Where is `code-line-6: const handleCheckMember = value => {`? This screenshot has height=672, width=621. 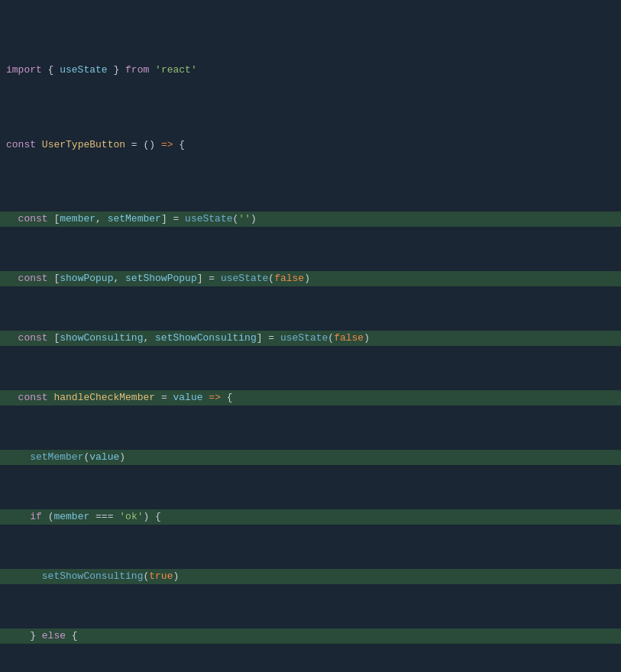
code-line-6: const handleCheckMember = value => { is located at coordinates (310, 398).